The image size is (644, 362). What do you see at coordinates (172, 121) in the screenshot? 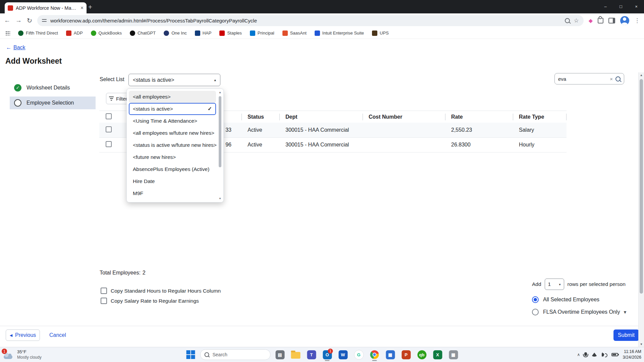
I see `dropdown-option: <Using Time & Attendance>` at bounding box center [172, 121].